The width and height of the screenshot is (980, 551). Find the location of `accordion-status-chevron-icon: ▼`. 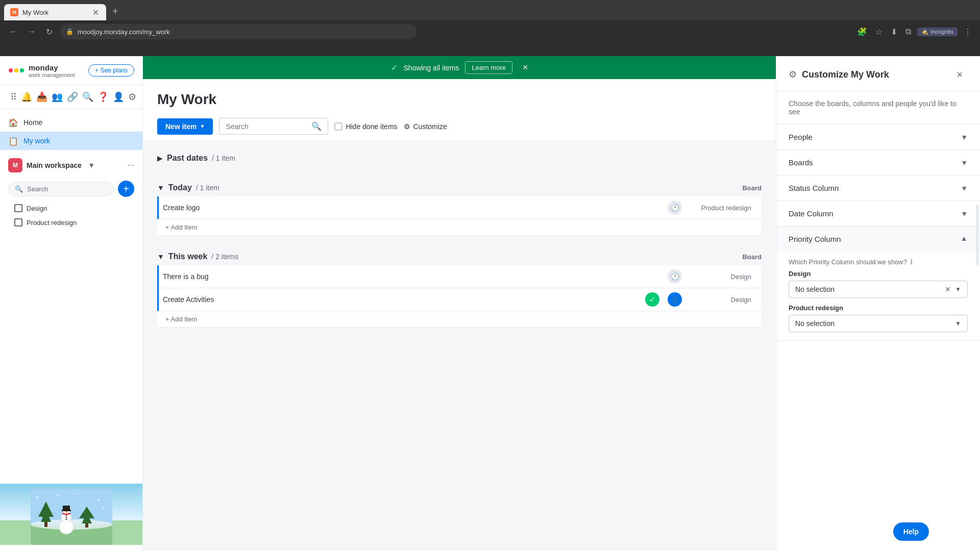

accordion-status-chevron-icon: ▼ is located at coordinates (964, 188).